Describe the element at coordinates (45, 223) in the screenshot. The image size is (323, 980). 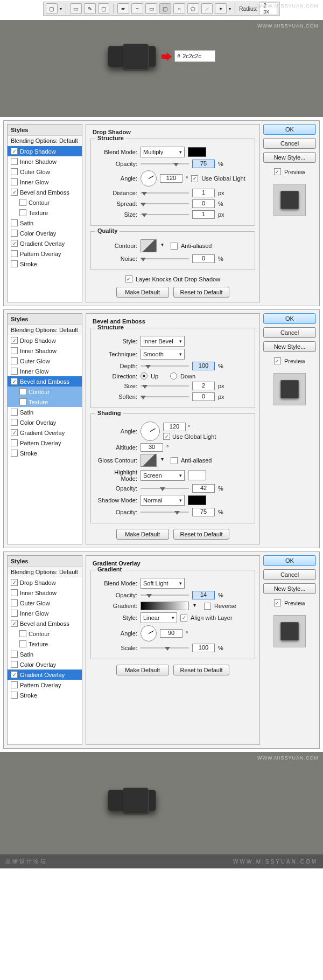
I see `style-satin: Satin` at that location.